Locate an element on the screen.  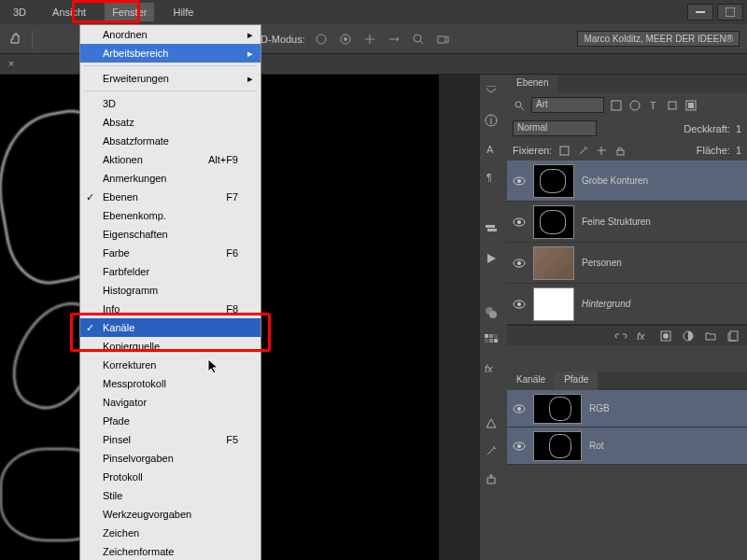
kind-search-icon is located at coordinates (519, 105).